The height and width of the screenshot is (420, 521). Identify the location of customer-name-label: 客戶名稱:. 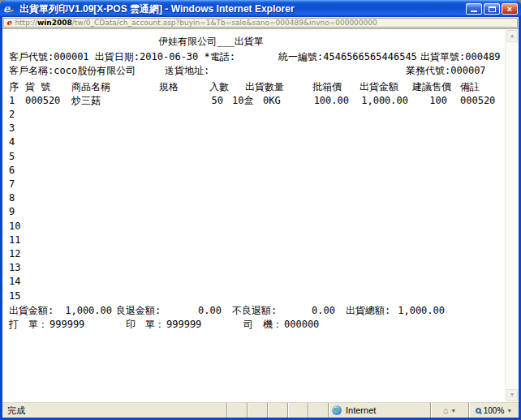
(31, 71).